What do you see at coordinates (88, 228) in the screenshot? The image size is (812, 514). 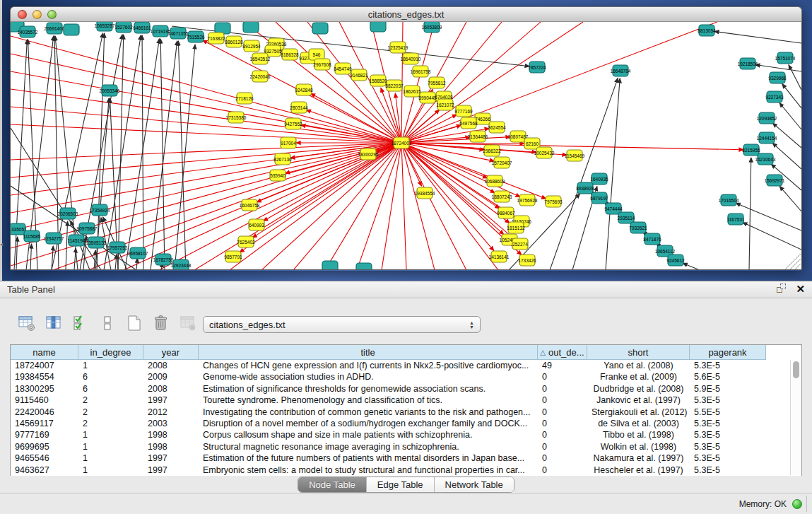 I see `graph-node: 90975887` at bounding box center [88, 228].